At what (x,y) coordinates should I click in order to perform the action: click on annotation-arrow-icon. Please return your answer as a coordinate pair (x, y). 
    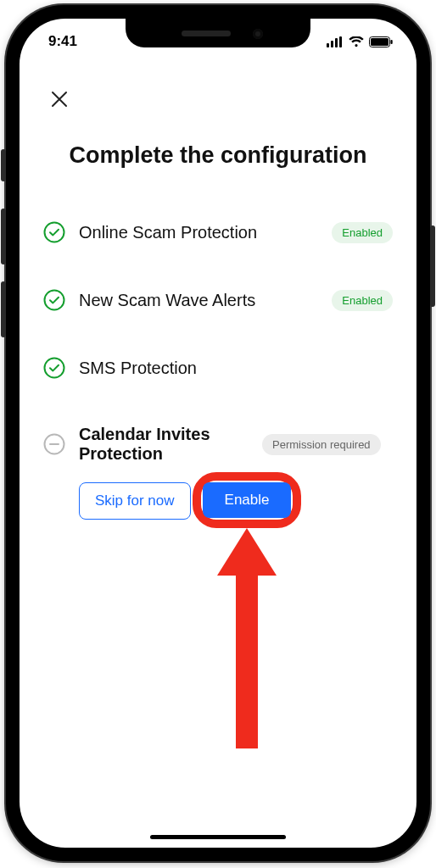
    Looking at the image, I should click on (247, 638).